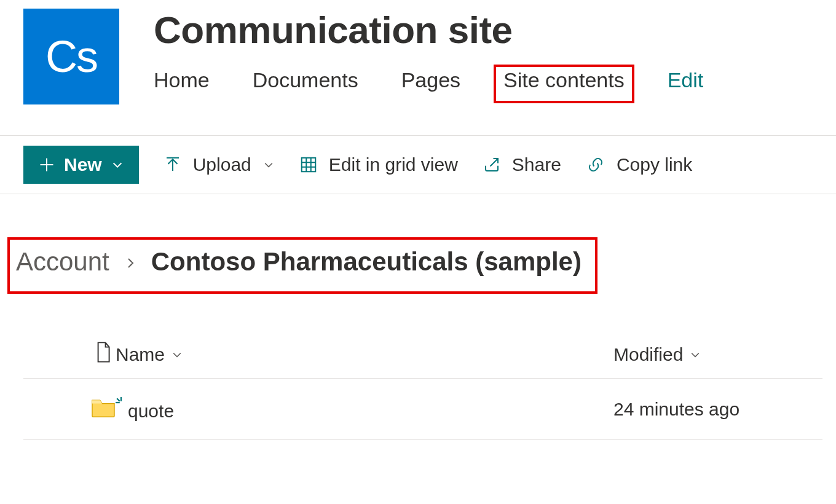  What do you see at coordinates (81, 165) in the screenshot?
I see `new-button: New` at bounding box center [81, 165].